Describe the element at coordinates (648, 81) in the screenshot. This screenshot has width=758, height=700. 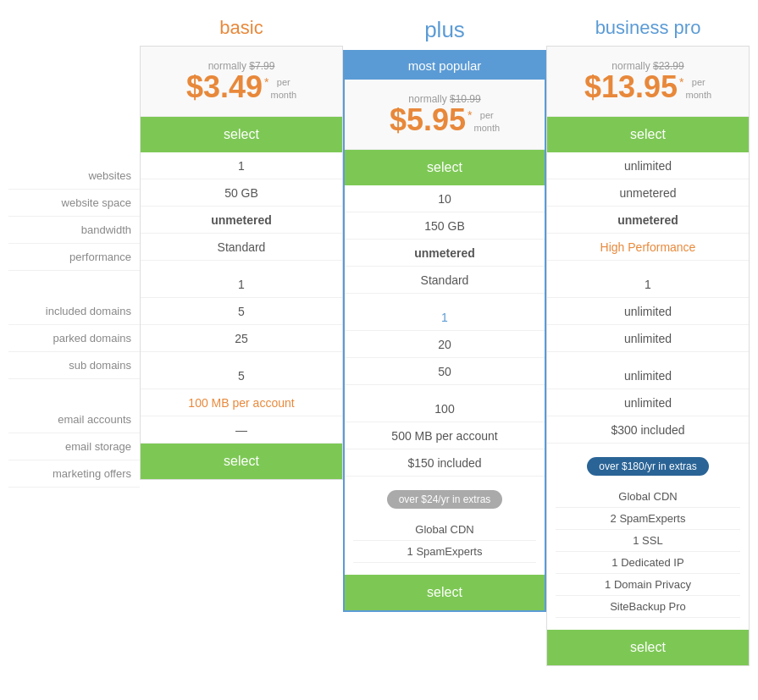
I see `business-pro-price-section: normally $23.99 $13.95 * permonth` at that location.